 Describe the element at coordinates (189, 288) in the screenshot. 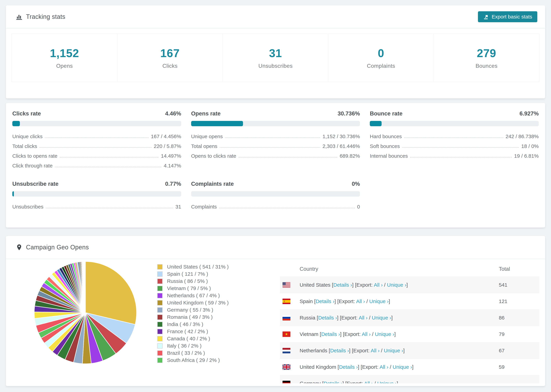

I see `legend-label: Vietnam ( 79 / 5% )` at that location.